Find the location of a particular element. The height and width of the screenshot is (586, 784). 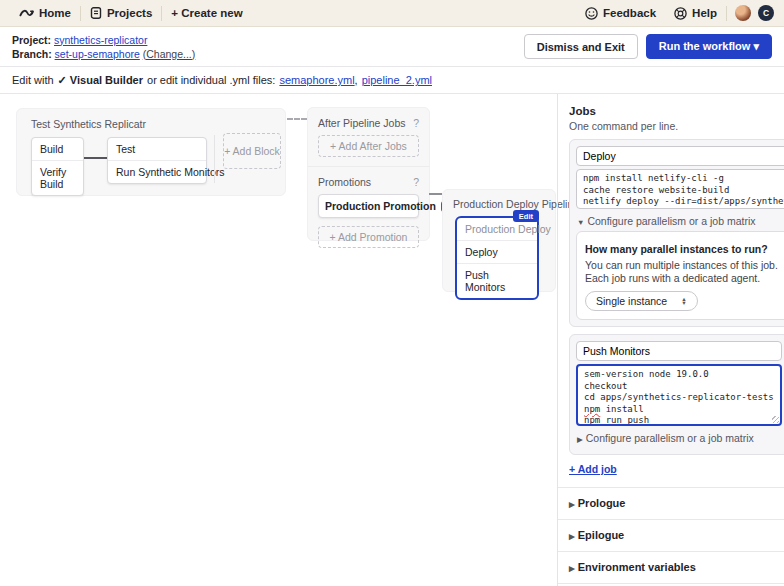

accordion-epilogue: ▶Epilogue is located at coordinates (672, 535).